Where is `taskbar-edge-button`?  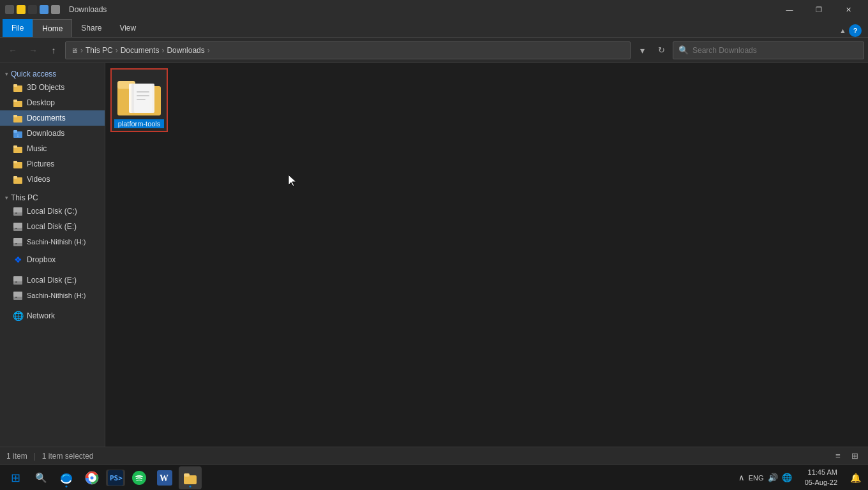
taskbar-edge-button is located at coordinates (66, 478).